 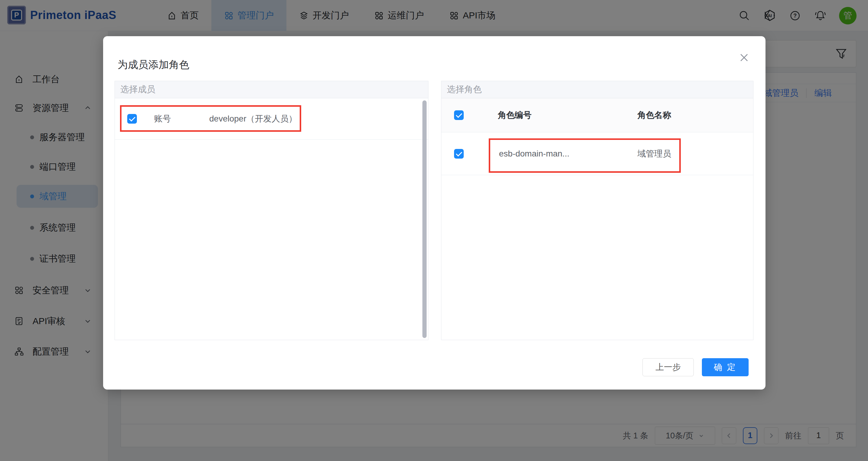 What do you see at coordinates (459, 115) in the screenshot?
I see `select-all-checkbox` at bounding box center [459, 115].